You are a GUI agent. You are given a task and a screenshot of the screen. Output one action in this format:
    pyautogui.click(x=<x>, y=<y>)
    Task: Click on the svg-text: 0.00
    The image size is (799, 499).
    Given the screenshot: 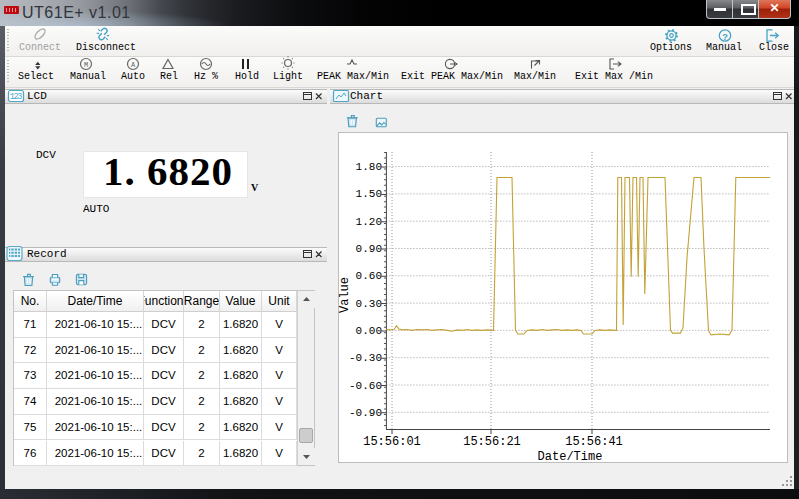 What is the action you would take?
    pyautogui.click(x=369, y=331)
    